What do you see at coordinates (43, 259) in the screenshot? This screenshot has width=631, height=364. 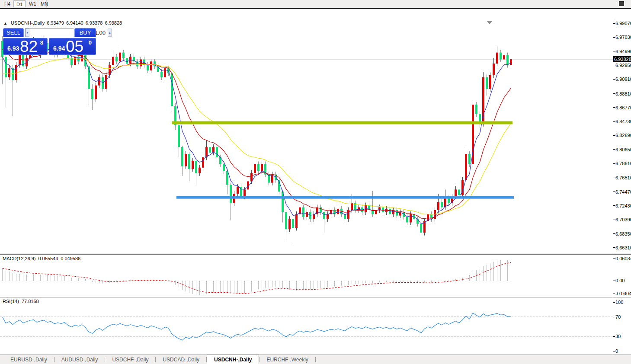 I see `macd-indicator-label: MACD(12,26,9)0.0555440.049588` at bounding box center [43, 259].